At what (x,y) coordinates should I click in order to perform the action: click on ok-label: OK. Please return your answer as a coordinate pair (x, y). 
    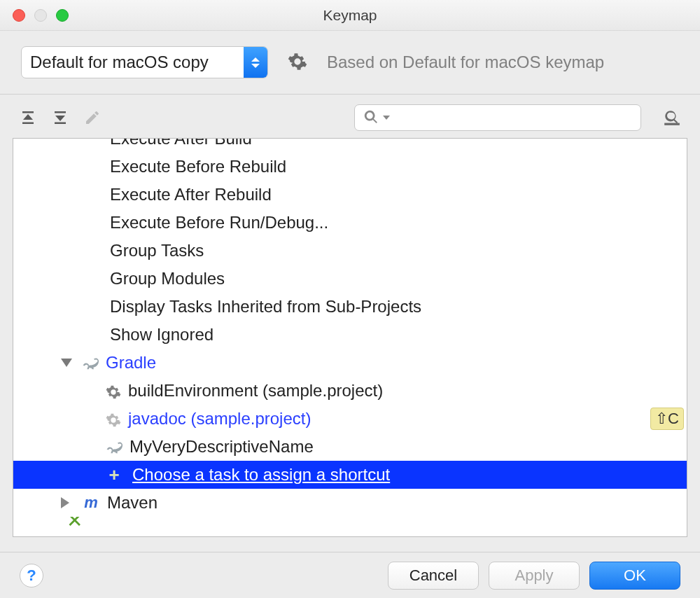
    Looking at the image, I should click on (635, 576).